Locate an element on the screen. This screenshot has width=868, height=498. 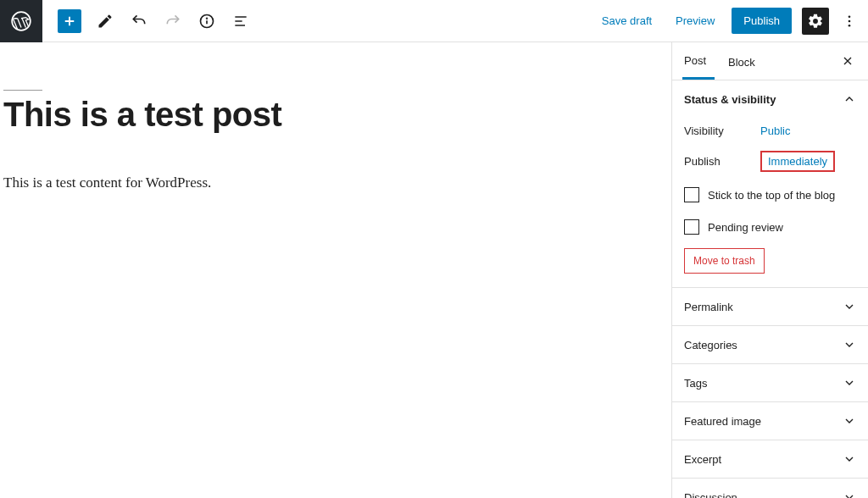
visibility-label: Visibility is located at coordinates (722, 130).